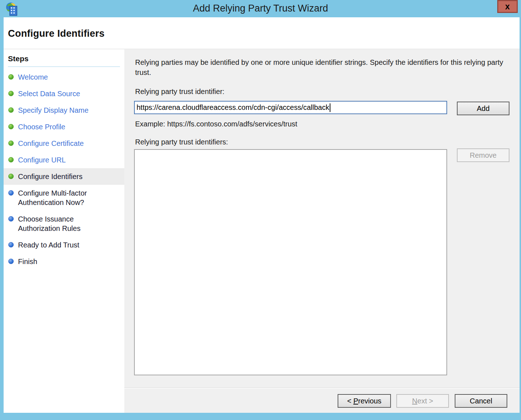  Describe the element at coordinates (62, 198) in the screenshot. I see `step-label: Configure Multi-factor Authentication No…` at that location.